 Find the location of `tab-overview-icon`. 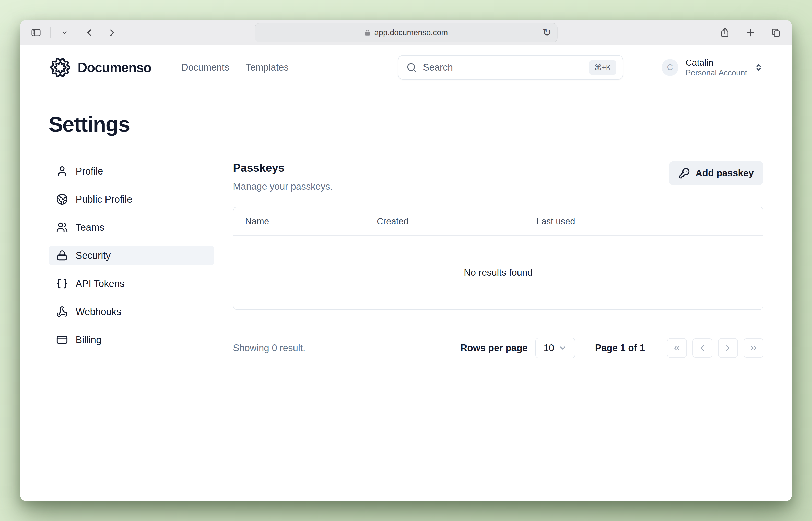

tab-overview-icon is located at coordinates (776, 32).